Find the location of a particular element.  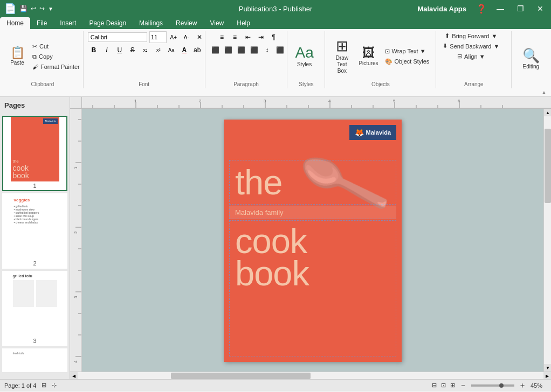

font-size-input is located at coordinates (158, 37).